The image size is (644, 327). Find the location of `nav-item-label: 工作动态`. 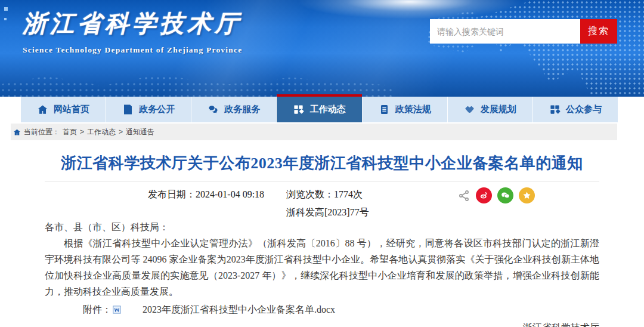

nav-item-label: 工作动态 is located at coordinates (327, 110).